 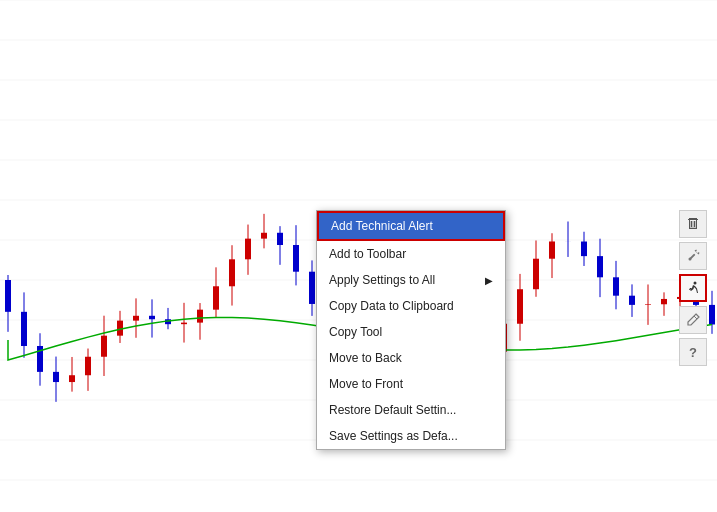 What do you see at coordinates (411, 280) in the screenshot?
I see `menu-item-apply-settings-to-all: Apply Settings to All ▶` at bounding box center [411, 280].